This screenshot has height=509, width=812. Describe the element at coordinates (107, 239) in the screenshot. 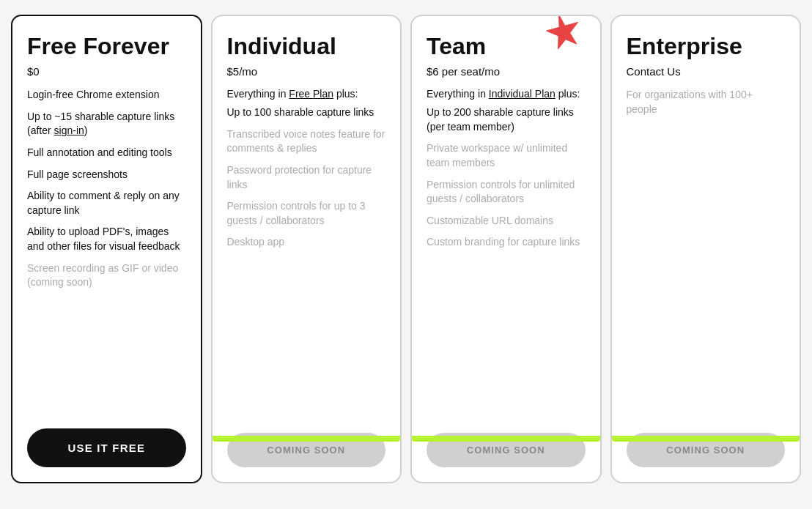

I see `feature-item: Ability to upload PDF's, images and othe…` at that location.